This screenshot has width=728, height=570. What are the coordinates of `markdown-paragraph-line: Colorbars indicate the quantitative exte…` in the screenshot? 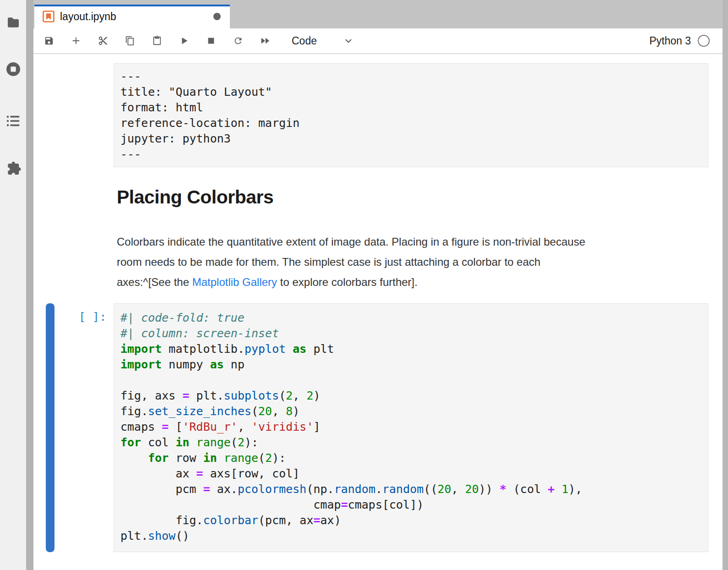 It's located at (414, 242).